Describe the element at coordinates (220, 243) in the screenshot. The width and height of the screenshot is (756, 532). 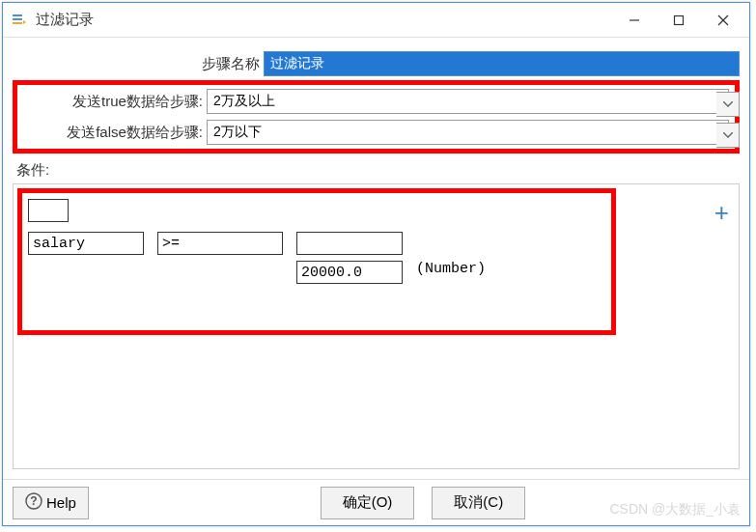
I see `condition-operator-input` at that location.